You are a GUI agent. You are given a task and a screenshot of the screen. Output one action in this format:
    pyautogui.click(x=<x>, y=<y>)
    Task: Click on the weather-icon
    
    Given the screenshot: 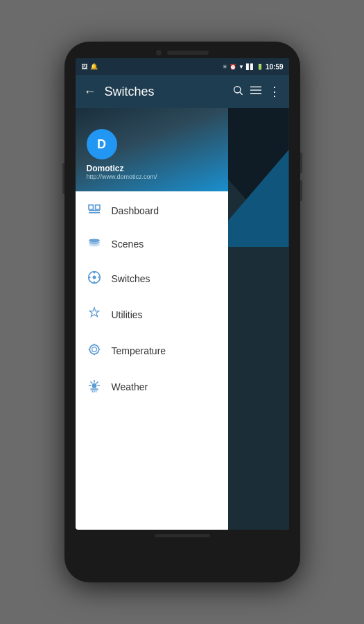 What is the action you would take?
    pyautogui.click(x=94, y=387)
    